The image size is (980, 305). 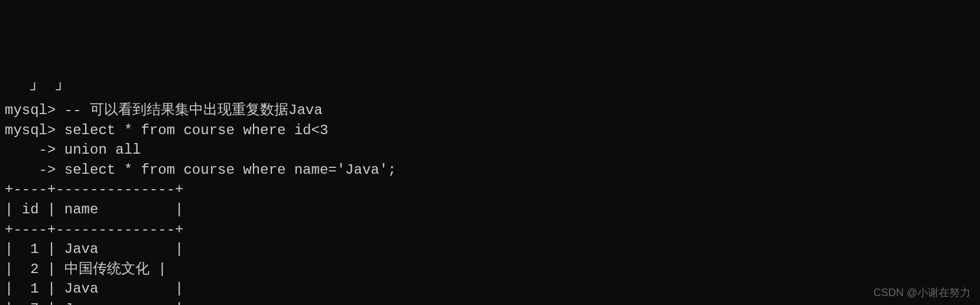 What do you see at coordinates (490, 150) in the screenshot?
I see `terminal-line: -> union all` at bounding box center [490, 150].